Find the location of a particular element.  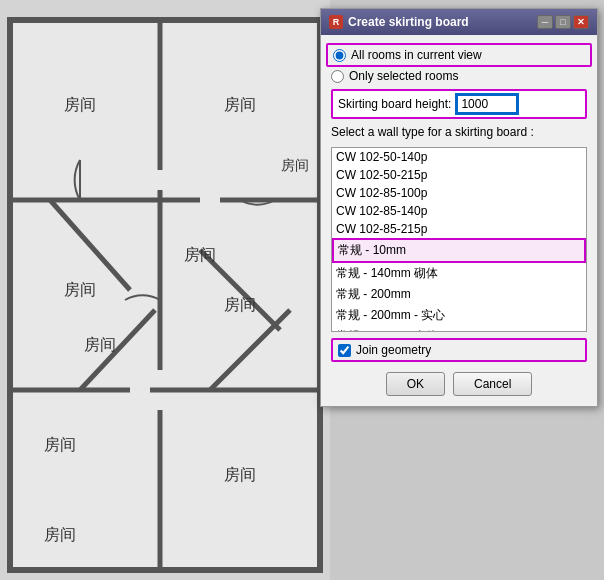

close-button: ✕ is located at coordinates (581, 22).